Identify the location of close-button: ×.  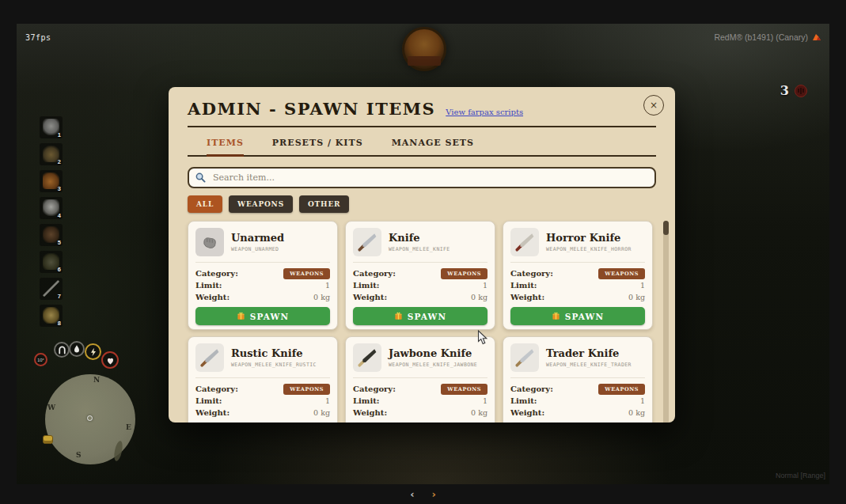
(654, 105).